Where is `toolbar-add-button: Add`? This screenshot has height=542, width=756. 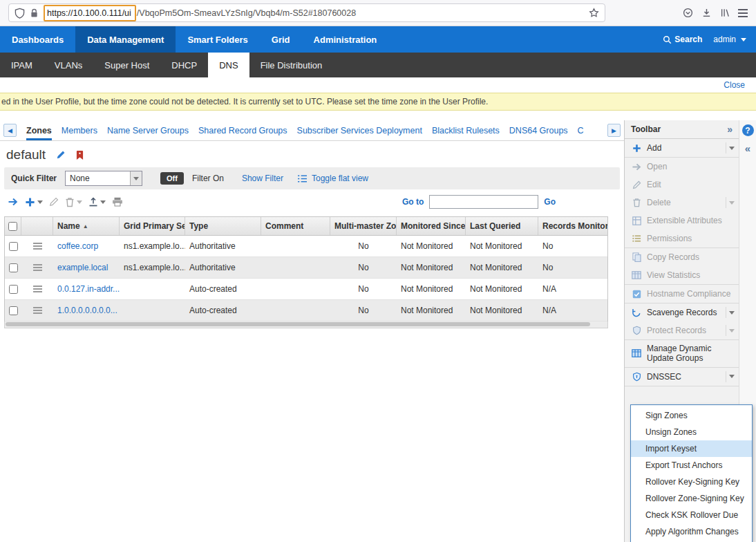
toolbar-add-button: Add is located at coordinates (681, 148).